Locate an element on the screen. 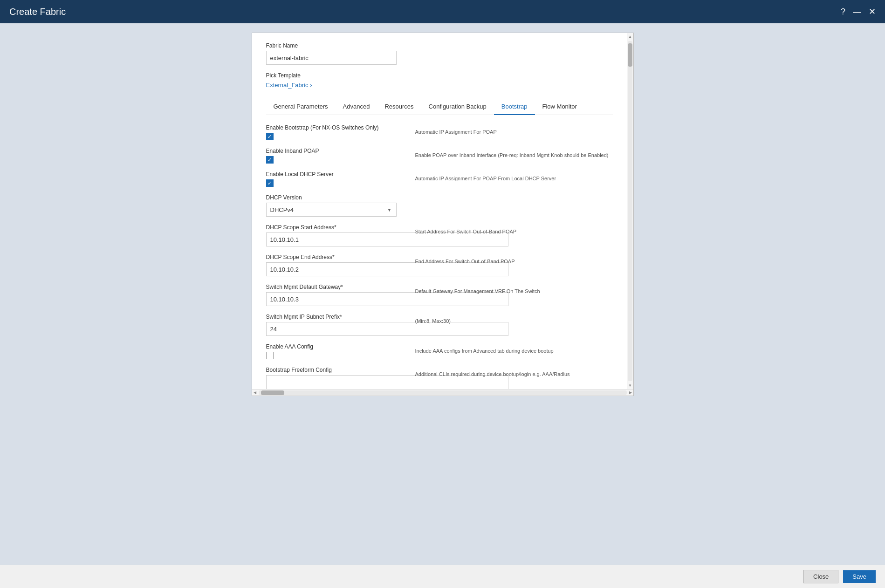 The height and width of the screenshot is (588, 885). freeform-config-hint-text: Additional CLIs required during device b… is located at coordinates (493, 374).